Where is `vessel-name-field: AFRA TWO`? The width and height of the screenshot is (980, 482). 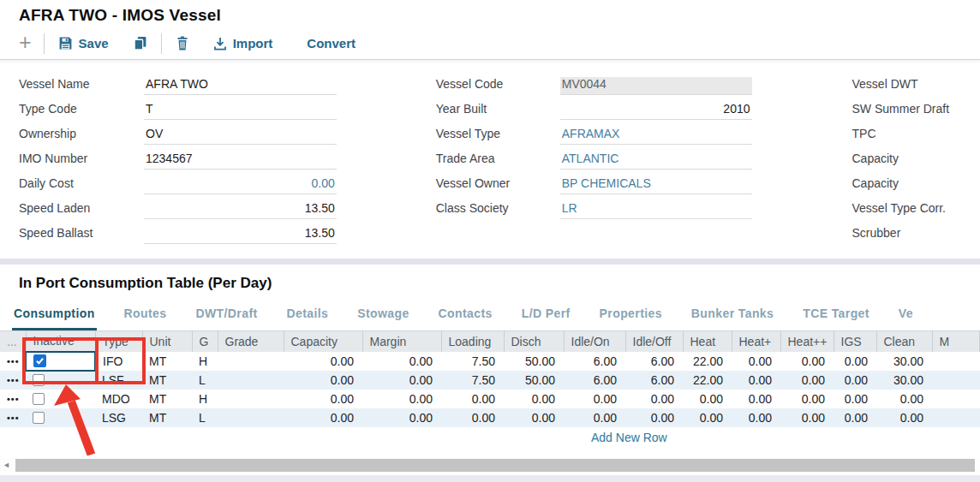
vessel-name-field: AFRA TWO is located at coordinates (240, 86).